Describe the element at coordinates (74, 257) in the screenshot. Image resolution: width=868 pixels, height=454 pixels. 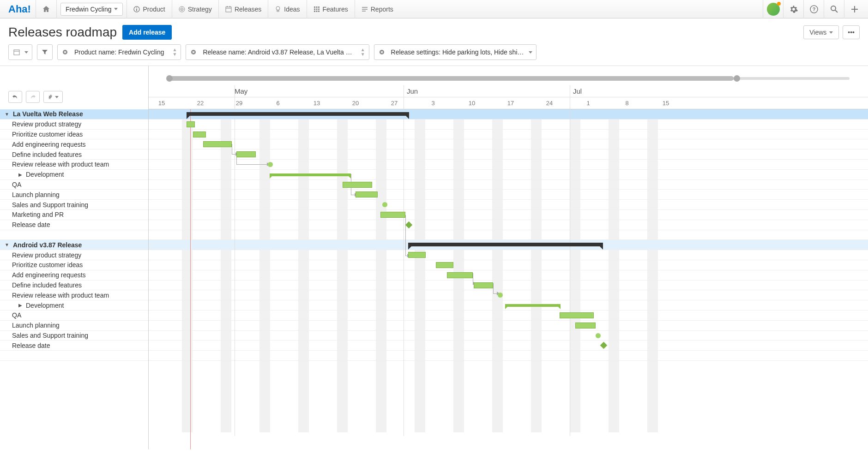
I see `gantt-left-panel: ▼La Vuelta Web ReleaseReview product str…` at that location.